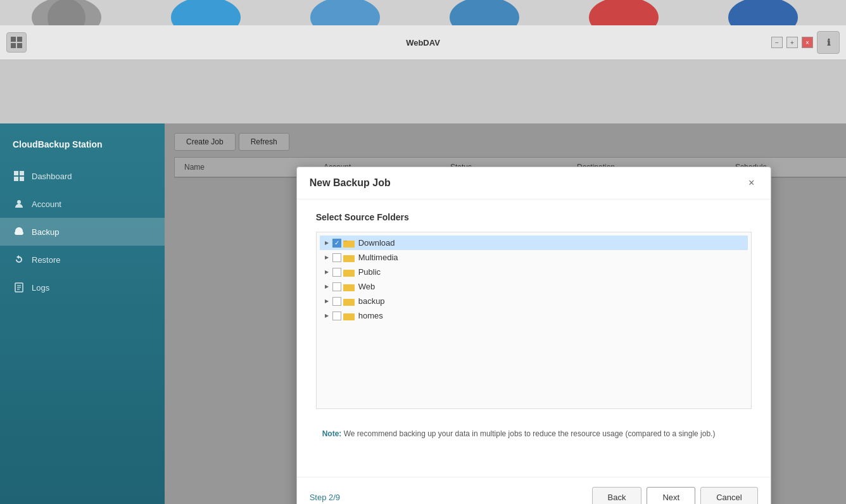  Describe the element at coordinates (777, 42) in the screenshot. I see `minimize-button: −` at that location.